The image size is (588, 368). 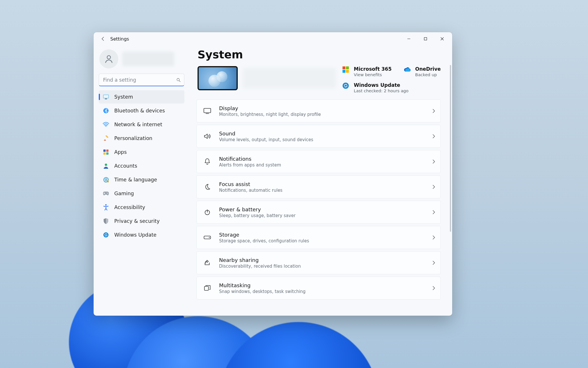 What do you see at coordinates (142, 97) in the screenshot?
I see `nav-item-system: System` at bounding box center [142, 97].